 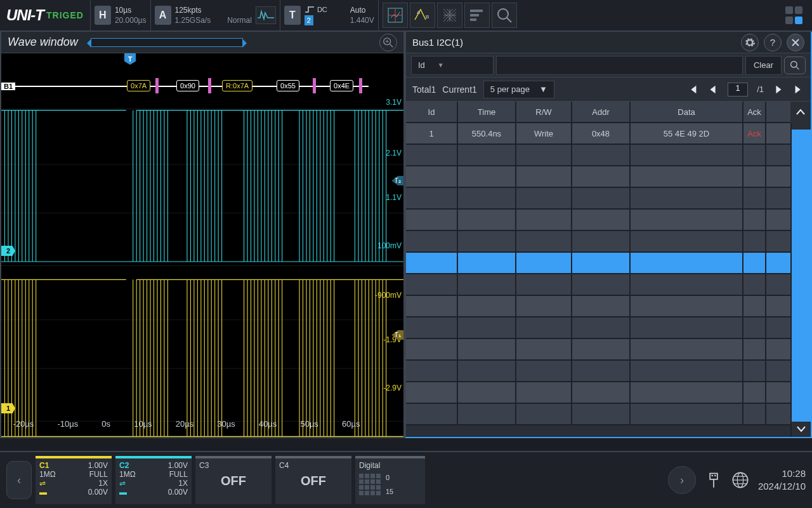 What do you see at coordinates (240, 20) in the screenshot?
I see `acq-mode: Normal` at bounding box center [240, 20].